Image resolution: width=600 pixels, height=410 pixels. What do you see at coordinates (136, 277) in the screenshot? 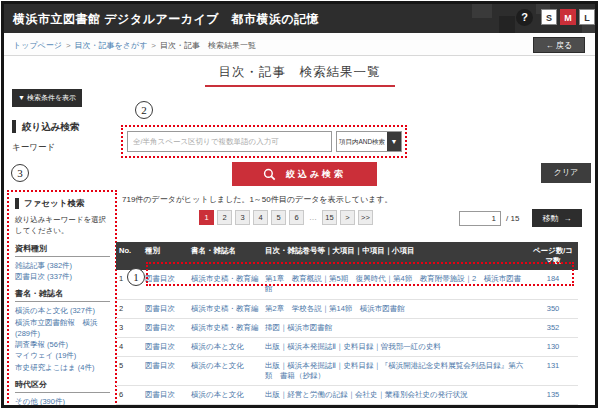
I see `annotation-mark-1: 1` at bounding box center [136, 277].